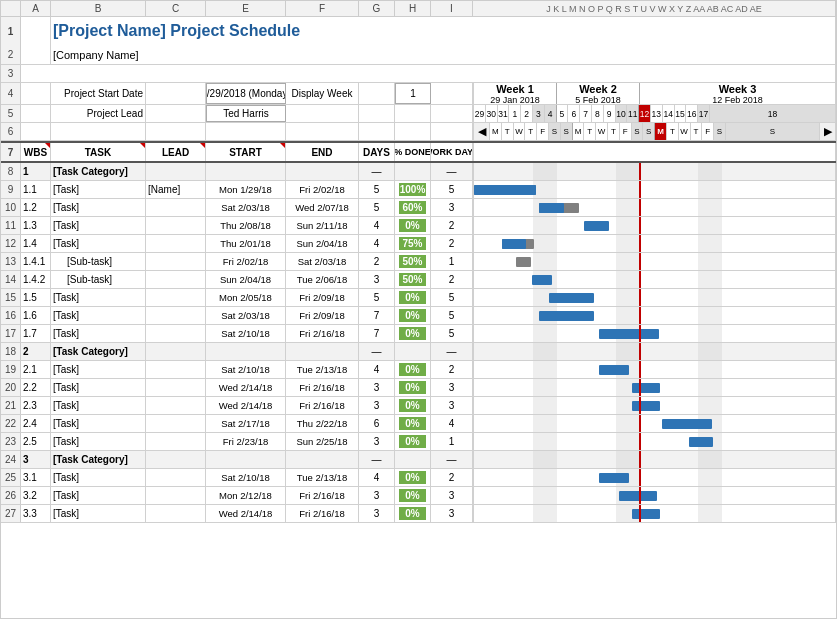 Image resolution: width=837 pixels, height=619 pixels. I want to click on row-number: 20, so click(11, 388).